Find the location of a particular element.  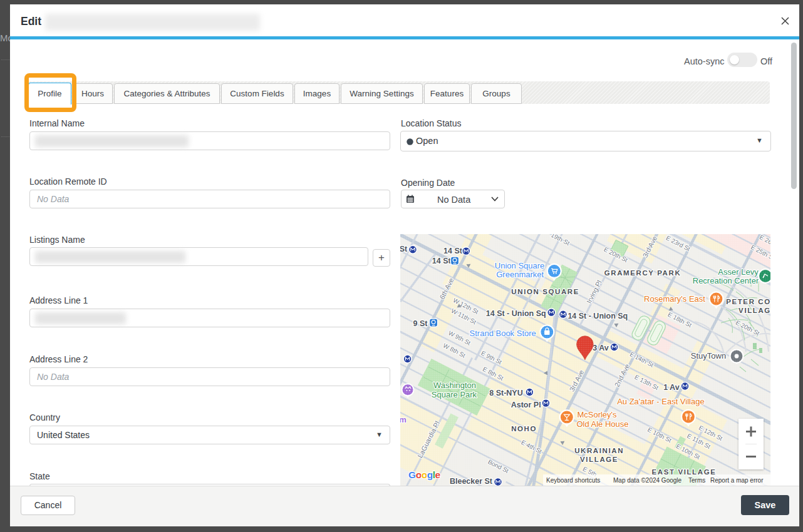

svg-text: Terms is located at coordinates (697, 481).